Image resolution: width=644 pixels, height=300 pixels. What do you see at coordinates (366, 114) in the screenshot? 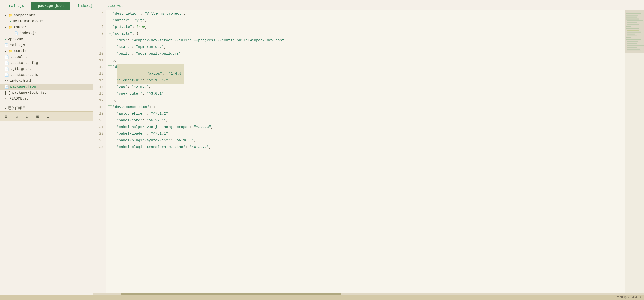
I see `code-line-19: "autoprefixer": "^7.1.2",` at bounding box center [366, 114].